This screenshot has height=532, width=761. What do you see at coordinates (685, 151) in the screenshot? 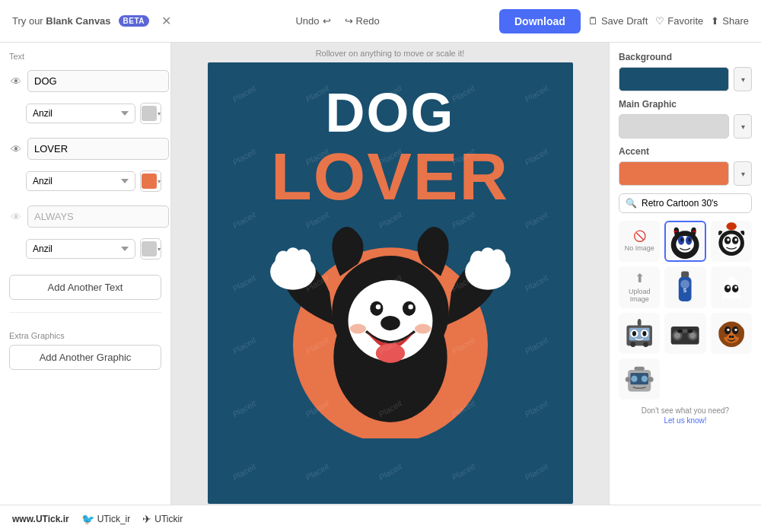
I see `accent-label: Accent` at bounding box center [685, 151].